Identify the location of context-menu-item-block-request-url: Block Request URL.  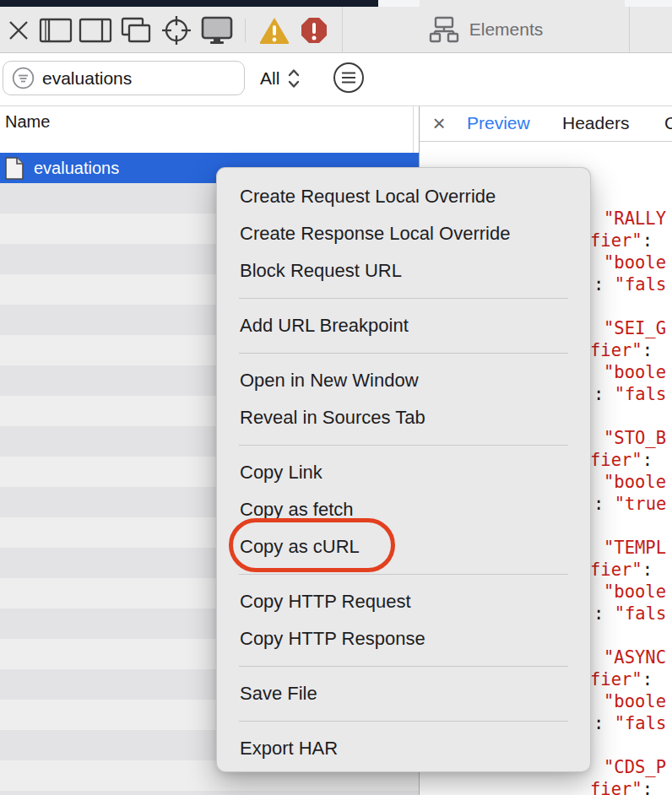
(404, 271).